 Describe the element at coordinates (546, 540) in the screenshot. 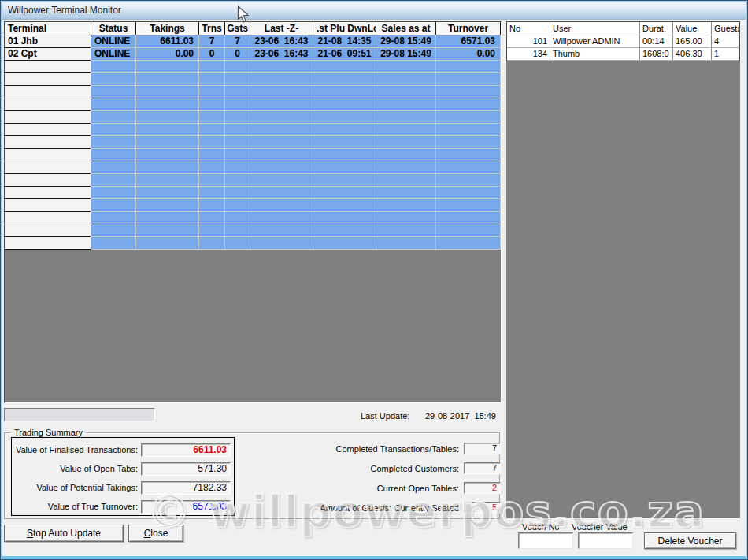

I see `vouch-no-input` at that location.